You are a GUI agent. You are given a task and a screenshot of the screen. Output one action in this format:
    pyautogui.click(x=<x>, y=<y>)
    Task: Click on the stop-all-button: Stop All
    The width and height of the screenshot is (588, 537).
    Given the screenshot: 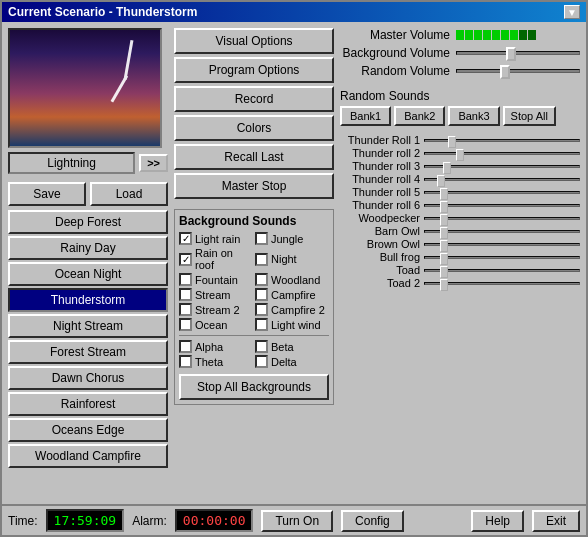 What is the action you would take?
    pyautogui.click(x=530, y=116)
    